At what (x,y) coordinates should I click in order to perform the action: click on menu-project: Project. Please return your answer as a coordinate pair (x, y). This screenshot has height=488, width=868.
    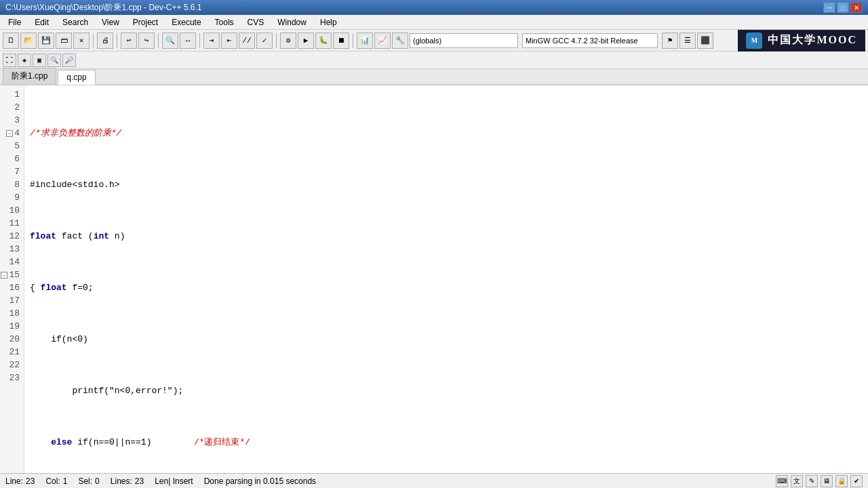
    Looking at the image, I should click on (145, 22).